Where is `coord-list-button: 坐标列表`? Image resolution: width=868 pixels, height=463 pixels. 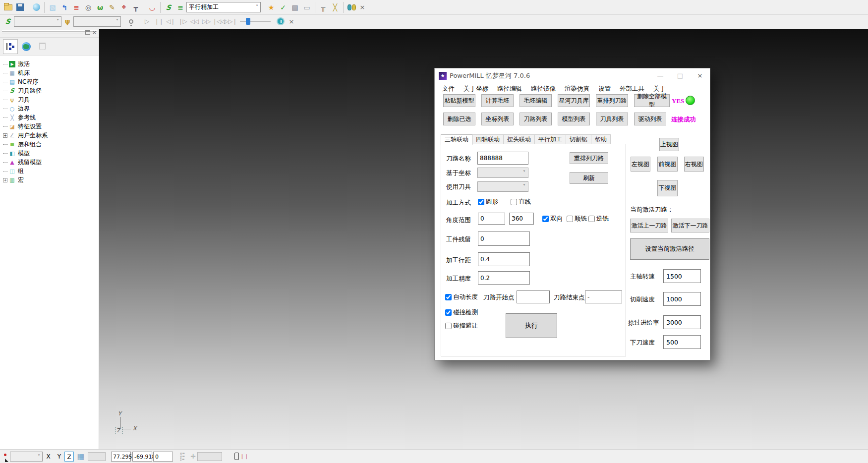
coord-list-button: 坐标列表 is located at coordinates (498, 119).